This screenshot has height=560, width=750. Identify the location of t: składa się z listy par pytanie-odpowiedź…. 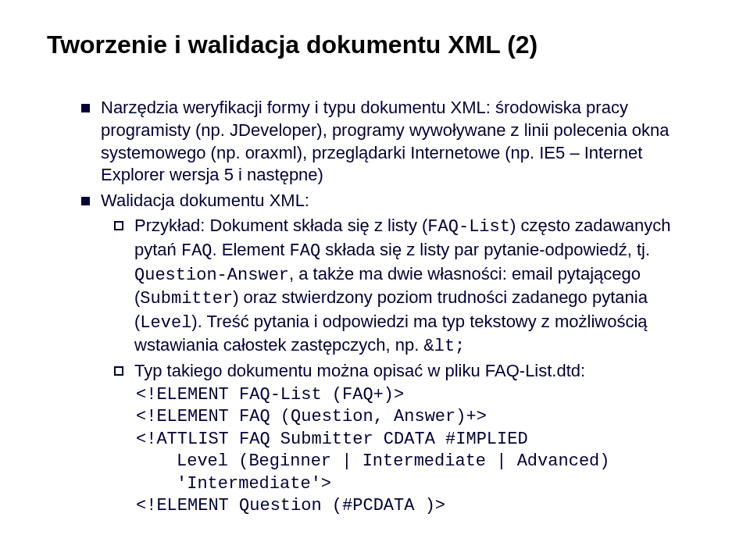
(485, 250).